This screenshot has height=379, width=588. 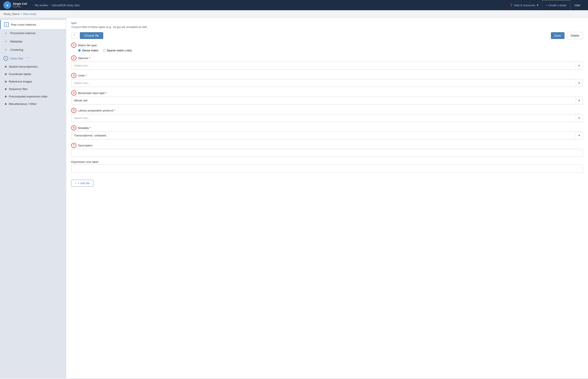 I want to click on nav-my-studies: My studies, so click(x=41, y=5).